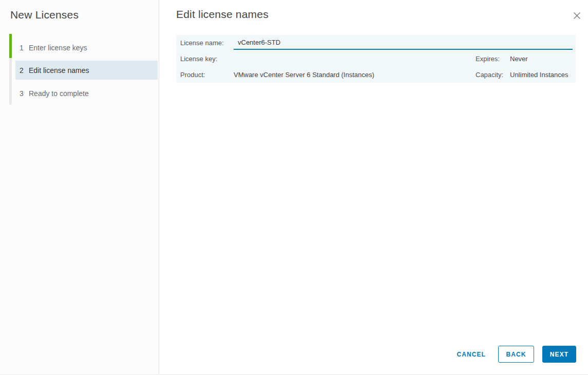 The width and height of the screenshot is (588, 375). I want to click on product-row: Product: VMware vCenter Server 6 Standar…, so click(376, 75).